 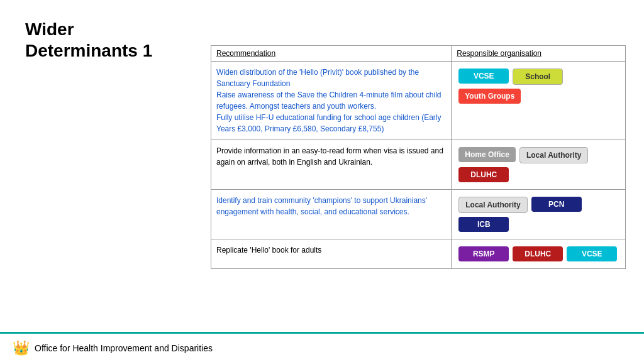 What do you see at coordinates (329, 101) in the screenshot?
I see `recommendation-text: Widen distribution of the 'Hello (Privit…` at bounding box center [329, 101].